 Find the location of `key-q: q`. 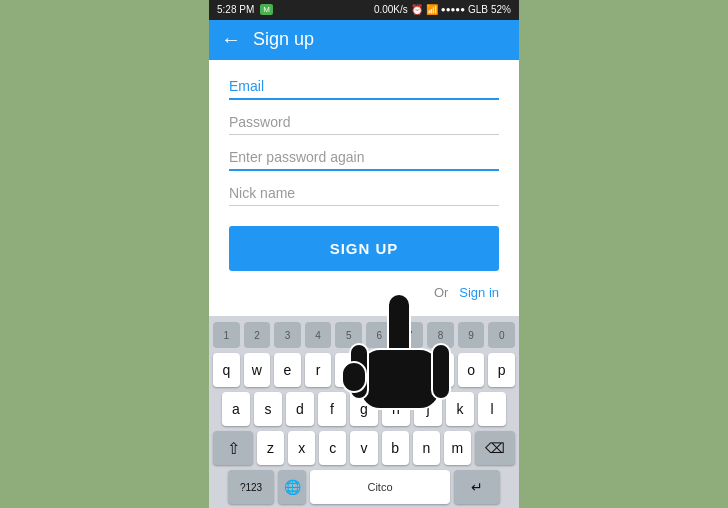

key-q: q is located at coordinates (226, 370).